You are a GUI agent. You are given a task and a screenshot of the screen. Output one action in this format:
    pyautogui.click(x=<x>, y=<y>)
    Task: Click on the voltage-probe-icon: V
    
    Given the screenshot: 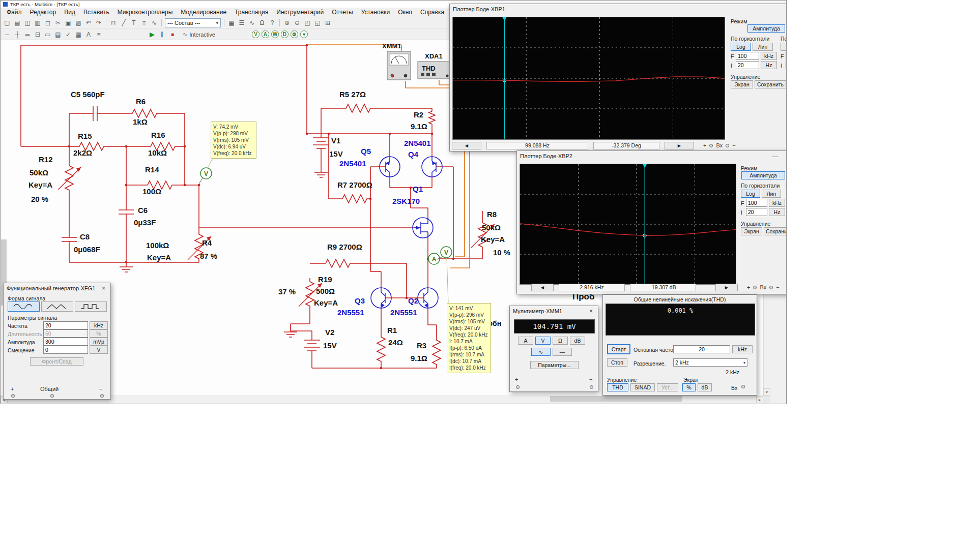 What is the action you would take?
    pyautogui.click(x=255, y=35)
    